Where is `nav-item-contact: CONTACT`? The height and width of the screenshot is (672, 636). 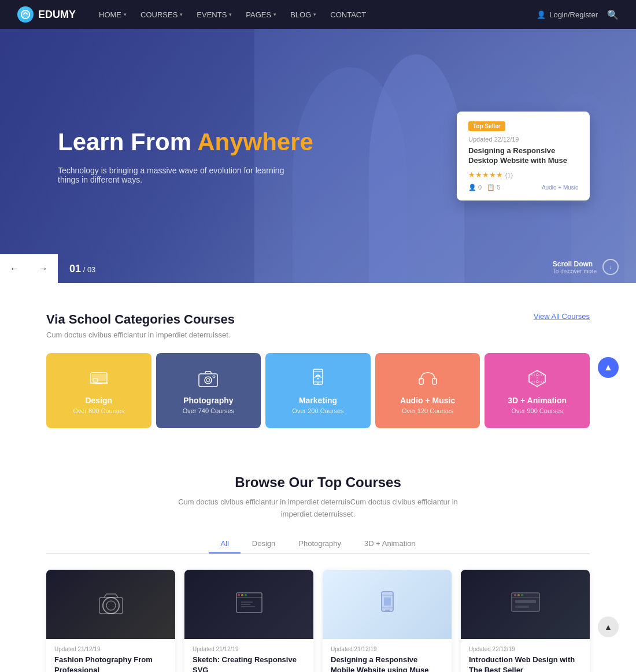 nav-item-contact: CONTACT is located at coordinates (348, 14).